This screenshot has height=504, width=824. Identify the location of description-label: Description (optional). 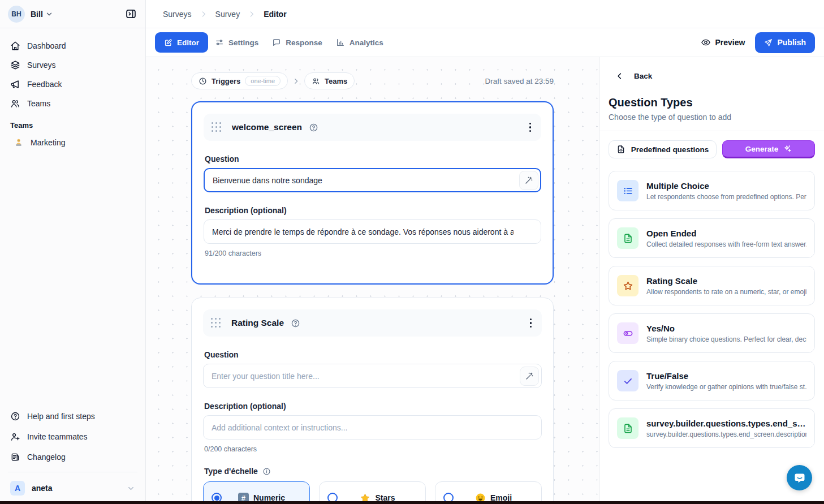
(373, 406).